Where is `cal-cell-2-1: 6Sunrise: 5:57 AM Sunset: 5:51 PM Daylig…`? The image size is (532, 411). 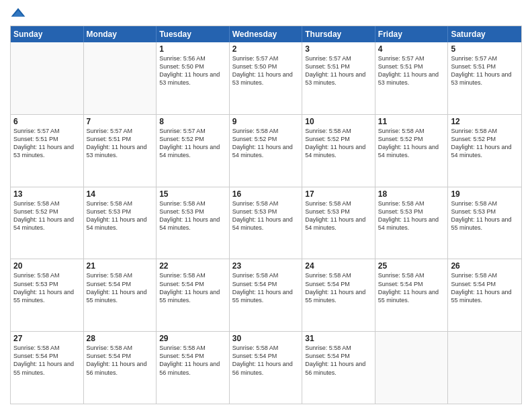 cal-cell-2-1: 6Sunrise: 5:57 AM Sunset: 5:51 PM Daylig… is located at coordinates (47, 150).